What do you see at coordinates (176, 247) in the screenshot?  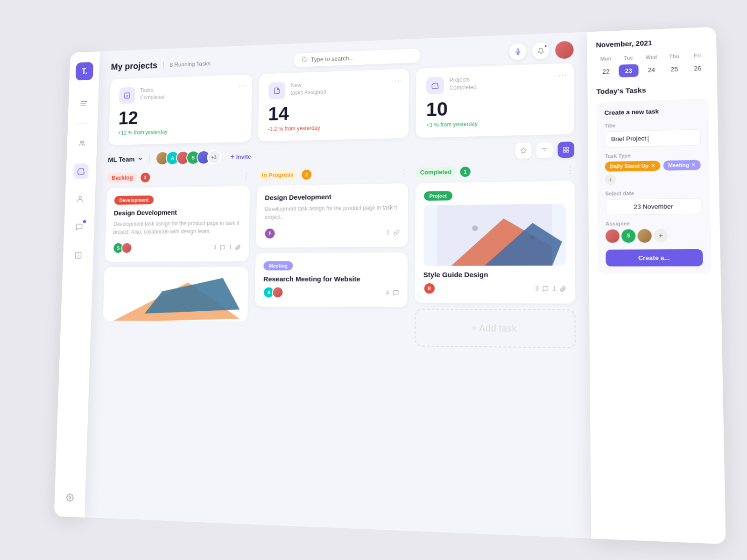 I see `task-footer-1: S 3 1` at bounding box center [176, 247].